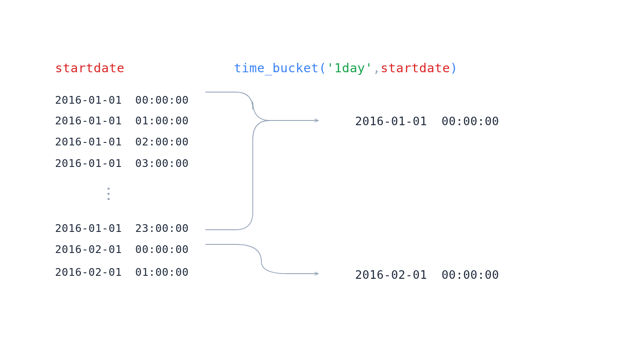  What do you see at coordinates (122, 250) in the screenshot?
I see `input-row-6: 2016-02-01 00:00:00` at bounding box center [122, 250].